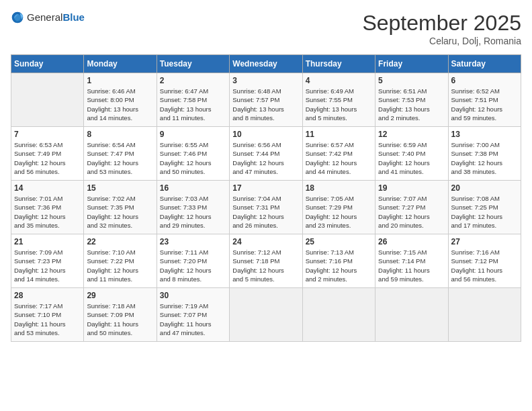 Image resolution: width=532 pixels, height=411 pixels. I want to click on calendar-cell: 5Sunrise: 6:51 AM Sunset: 7:53 PM Daylig…, so click(412, 100).